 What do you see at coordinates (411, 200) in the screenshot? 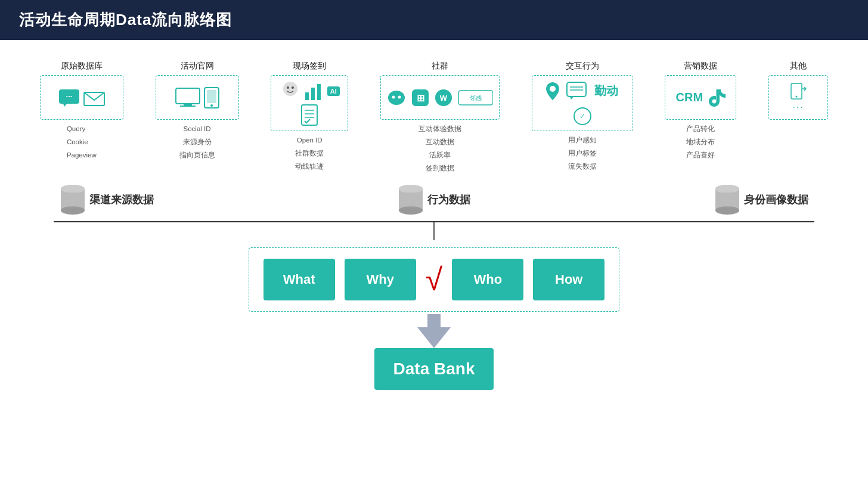
I see `behavior-db-icon` at bounding box center [411, 200].